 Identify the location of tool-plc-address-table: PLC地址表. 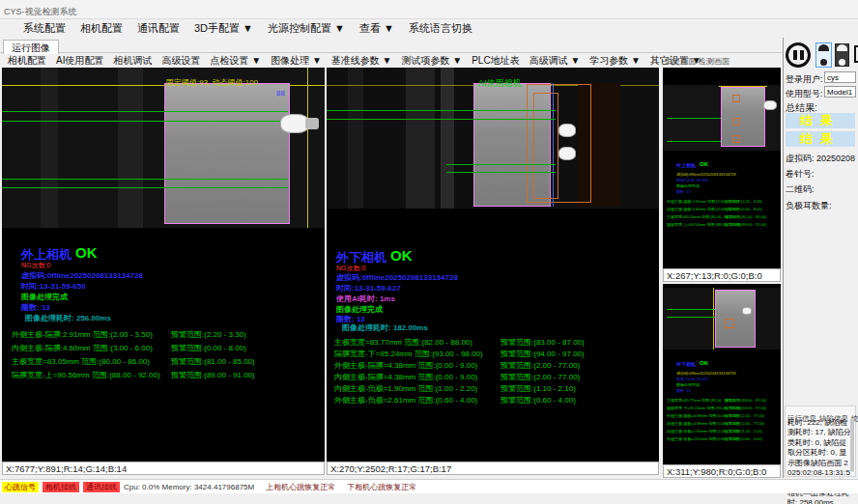
(495, 61).